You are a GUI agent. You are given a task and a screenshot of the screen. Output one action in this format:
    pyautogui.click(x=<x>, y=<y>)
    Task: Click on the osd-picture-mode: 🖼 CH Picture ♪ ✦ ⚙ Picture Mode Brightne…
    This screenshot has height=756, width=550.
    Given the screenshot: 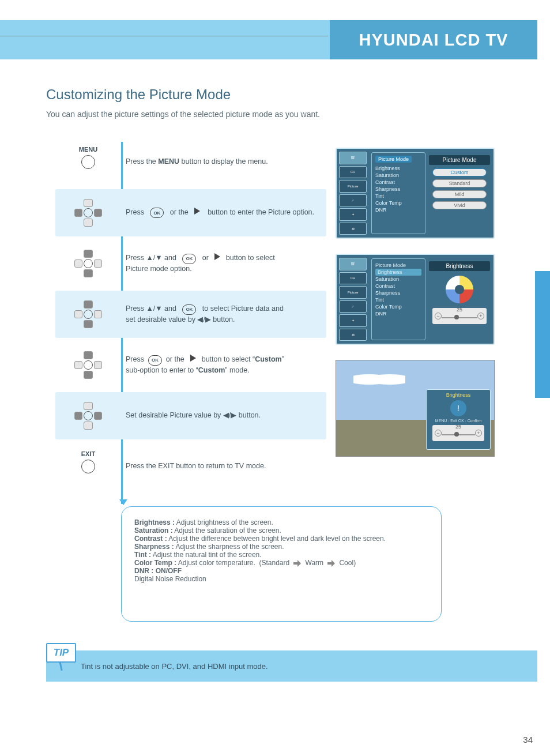 What is the action you would take?
    pyautogui.click(x=415, y=193)
    